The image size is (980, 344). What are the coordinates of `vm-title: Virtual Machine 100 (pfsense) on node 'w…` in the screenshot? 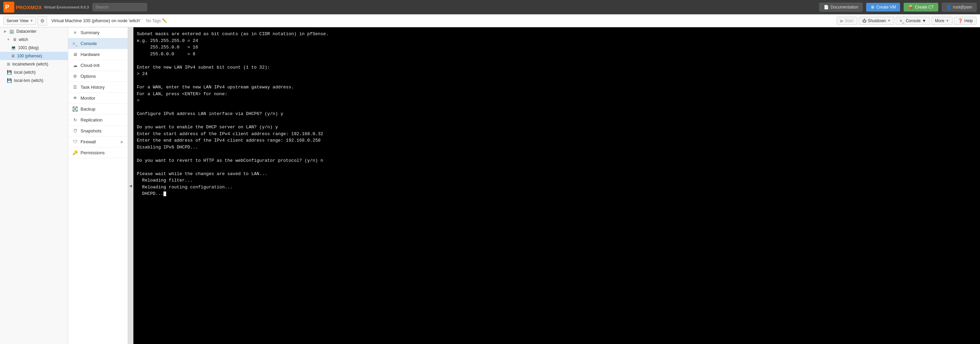 It's located at (96, 21).